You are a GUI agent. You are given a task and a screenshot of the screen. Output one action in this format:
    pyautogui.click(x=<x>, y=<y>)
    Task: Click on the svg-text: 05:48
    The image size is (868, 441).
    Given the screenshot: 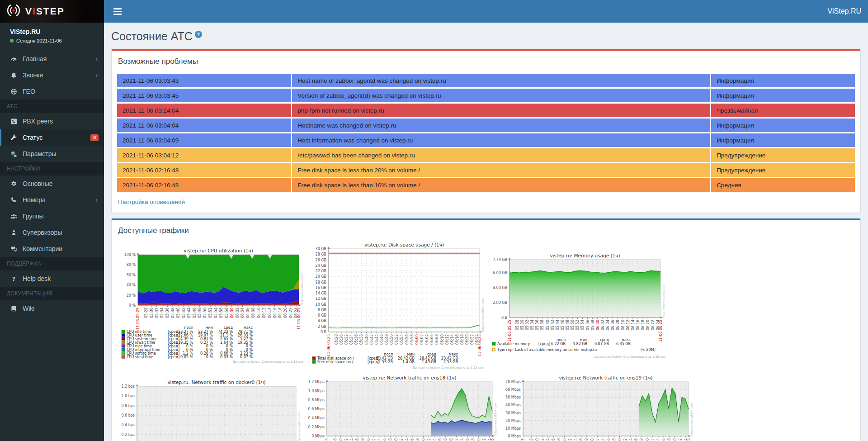 What is the action you would take?
    pyautogui.click(x=387, y=339)
    